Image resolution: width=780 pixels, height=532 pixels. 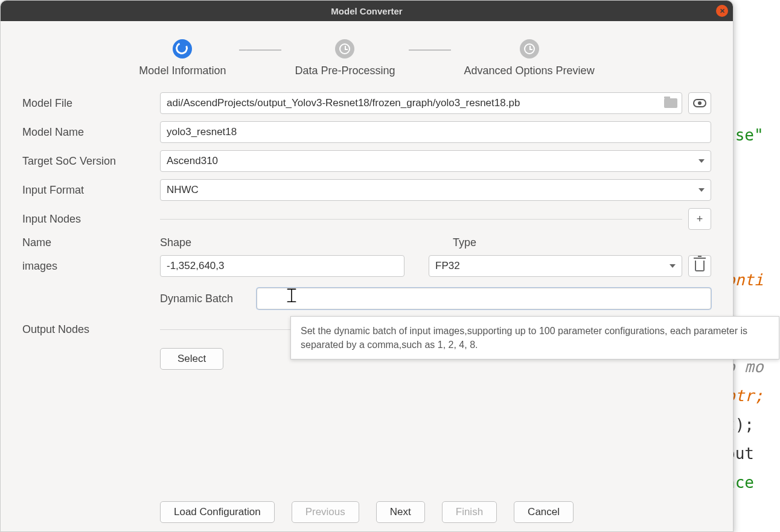 I want to click on input-node-name: images, so click(x=91, y=267).